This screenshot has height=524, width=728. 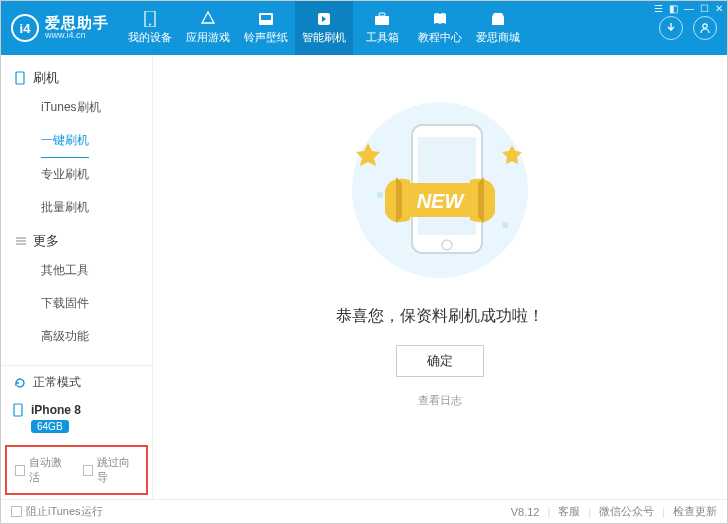 What do you see at coordinates (50, 426) in the screenshot?
I see `storage-badge: 64GB` at bounding box center [50, 426].